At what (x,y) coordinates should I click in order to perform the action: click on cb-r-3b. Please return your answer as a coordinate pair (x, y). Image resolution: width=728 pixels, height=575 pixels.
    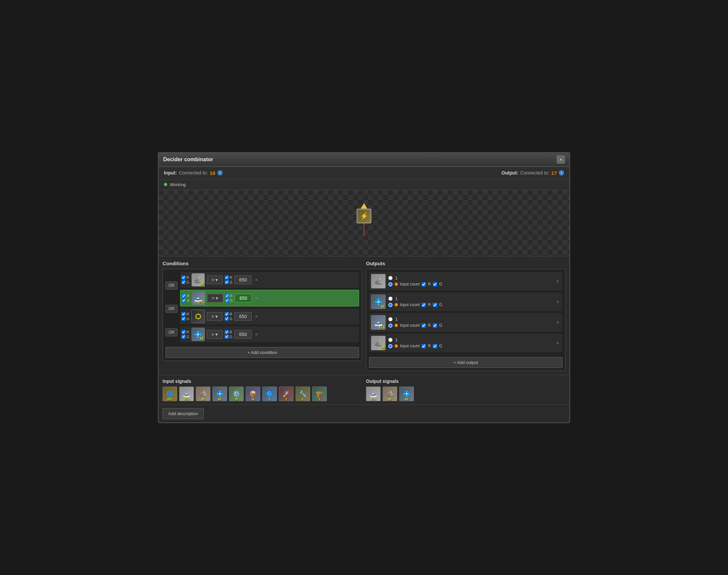
    Looking at the image, I should click on (227, 314).